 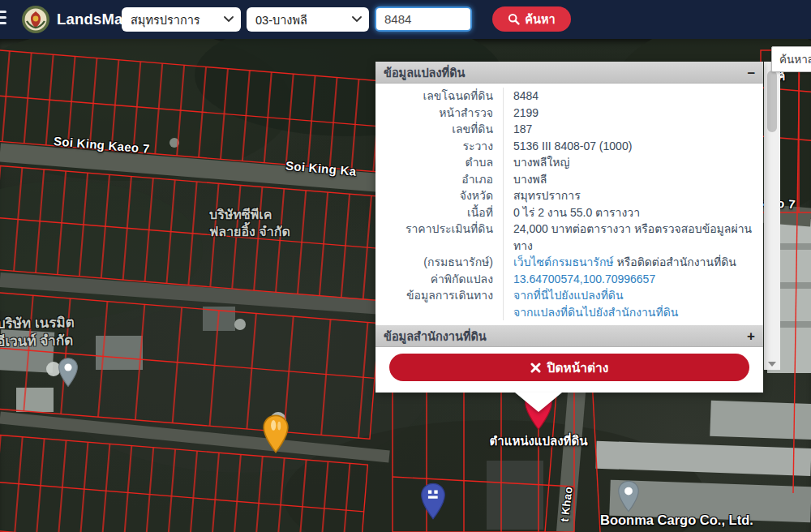 I want to click on map-sheet-value: 5136 III 8408-07 (1000), so click(x=633, y=146).